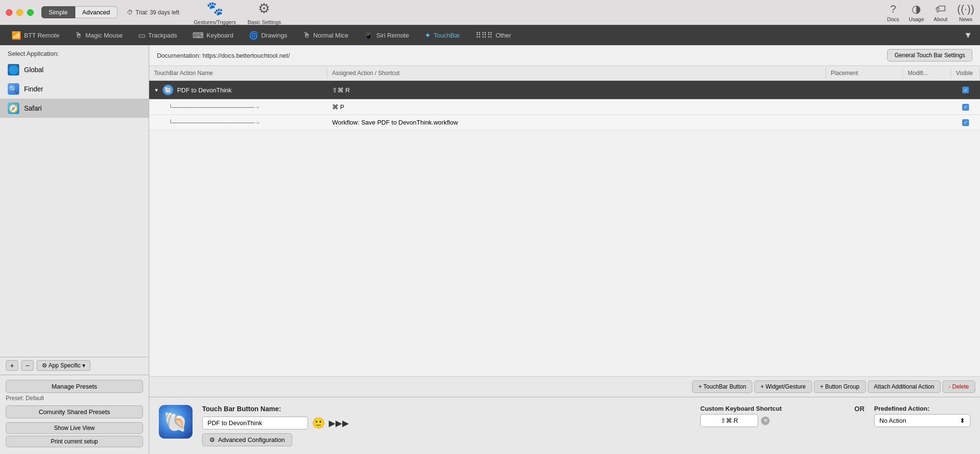  Describe the element at coordinates (577, 107) in the screenshot. I see `sub-row-shortcut-1: ⌘ P` at that location.